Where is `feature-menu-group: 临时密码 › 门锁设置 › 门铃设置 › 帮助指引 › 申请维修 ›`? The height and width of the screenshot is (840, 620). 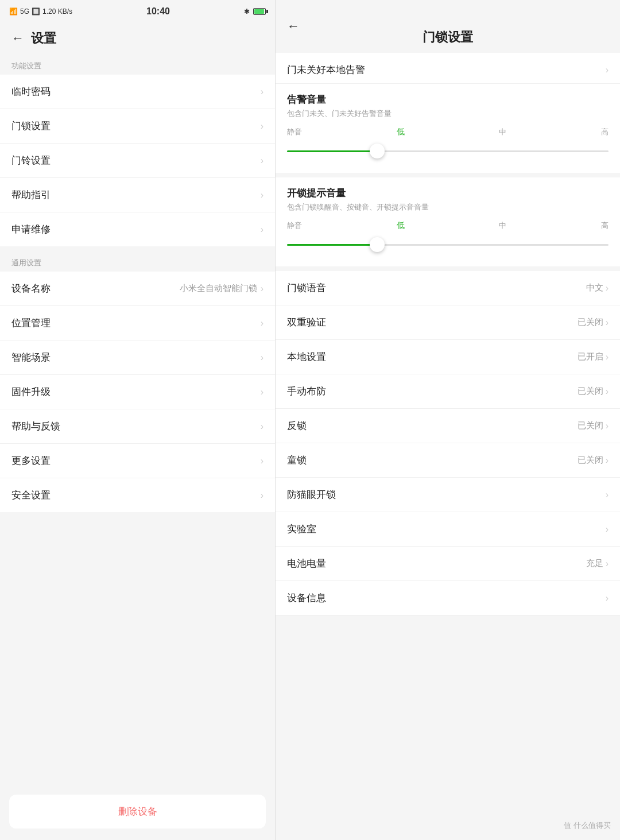
feature-menu-group: 临时密码 › 门锁设置 › 门铃设置 › 帮助指引 › 申请维修 › is located at coordinates (138, 161).